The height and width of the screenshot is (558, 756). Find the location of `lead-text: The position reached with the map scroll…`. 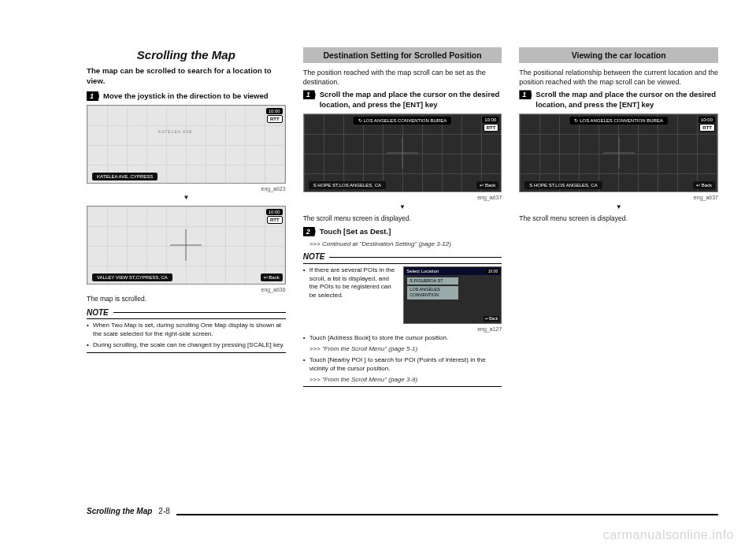

lead-text: The position reached with the map scroll… is located at coordinates (403, 77).